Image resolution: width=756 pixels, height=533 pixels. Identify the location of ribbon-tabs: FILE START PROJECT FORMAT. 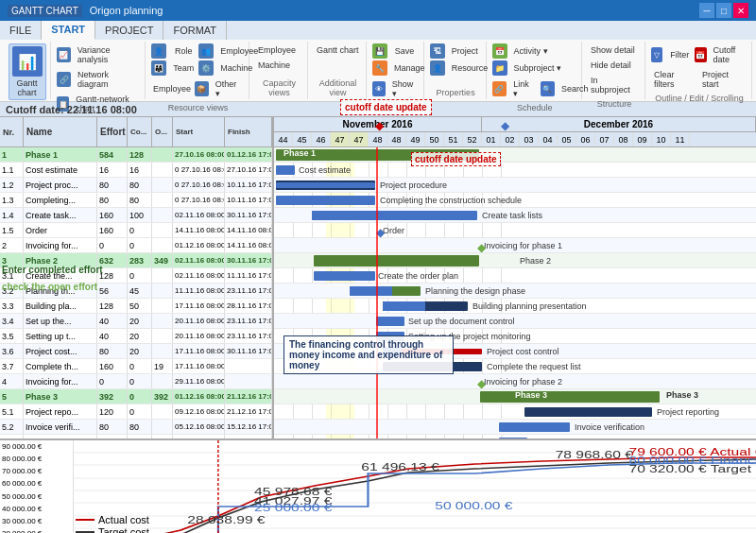
(378, 30).